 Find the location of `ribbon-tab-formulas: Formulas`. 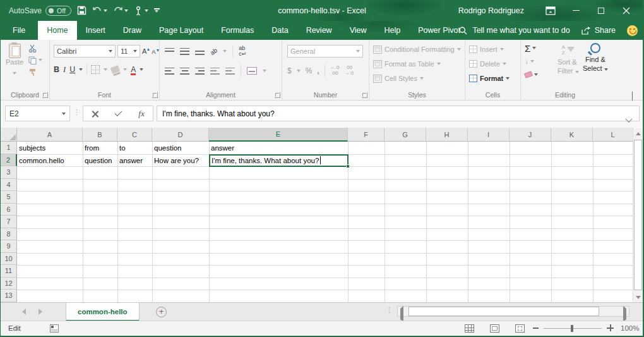

ribbon-tab-formulas: Formulas is located at coordinates (237, 30).